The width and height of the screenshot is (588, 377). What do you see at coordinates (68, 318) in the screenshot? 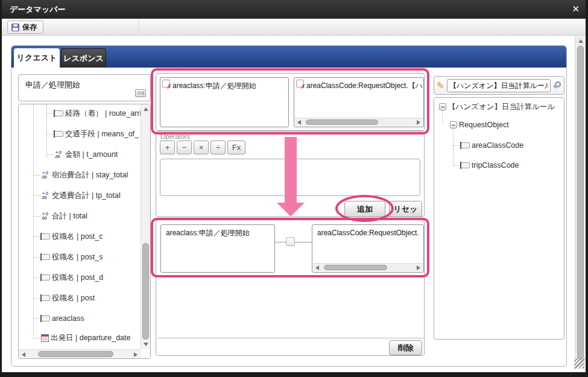
I see `tree-item-label: areaclass` at bounding box center [68, 318].